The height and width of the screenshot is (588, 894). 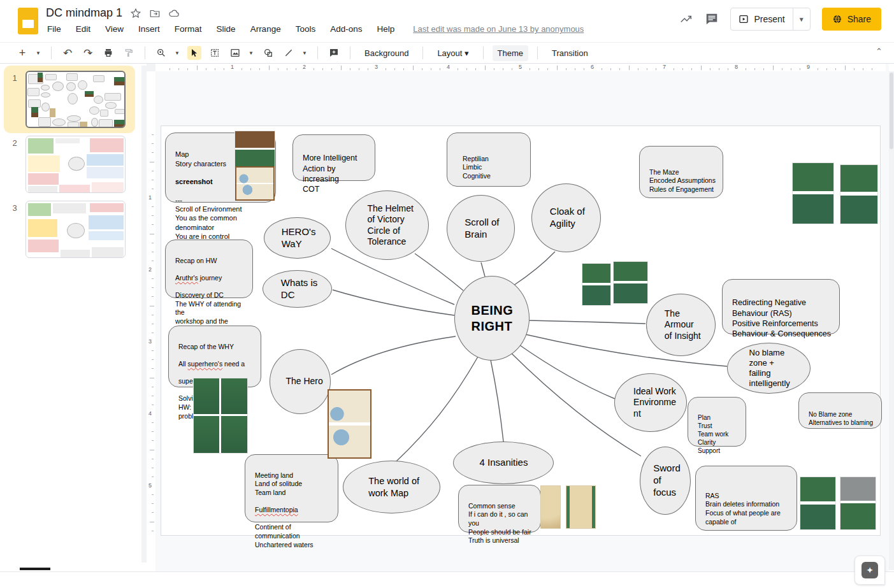 What do you see at coordinates (386, 29) in the screenshot?
I see `menu-help: Help` at bounding box center [386, 29].